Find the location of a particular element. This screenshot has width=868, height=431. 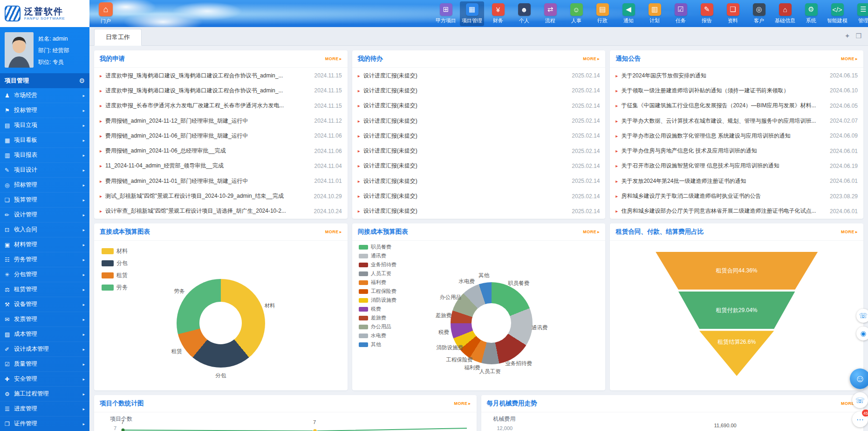

sidebar-item: ▥ 项目报表 is located at coordinates (45, 155).